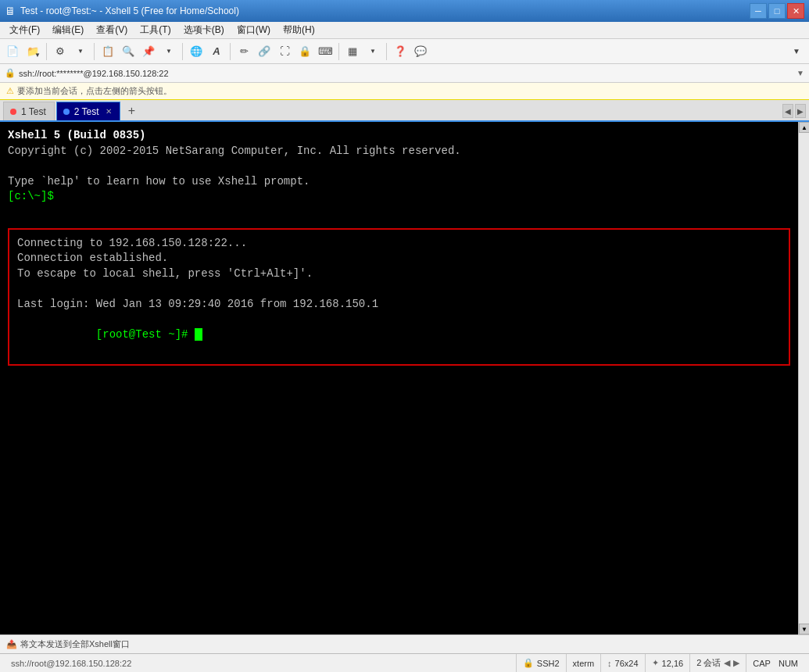 Image resolution: width=809 pixels, height=672 pixels. Describe the element at coordinates (736, 663) in the screenshot. I see `sessions-next-button: ▶` at that location.